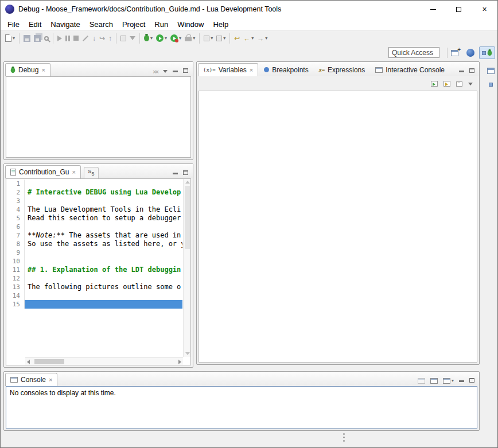  I want to click on scroll-left-icon, so click(29, 362).